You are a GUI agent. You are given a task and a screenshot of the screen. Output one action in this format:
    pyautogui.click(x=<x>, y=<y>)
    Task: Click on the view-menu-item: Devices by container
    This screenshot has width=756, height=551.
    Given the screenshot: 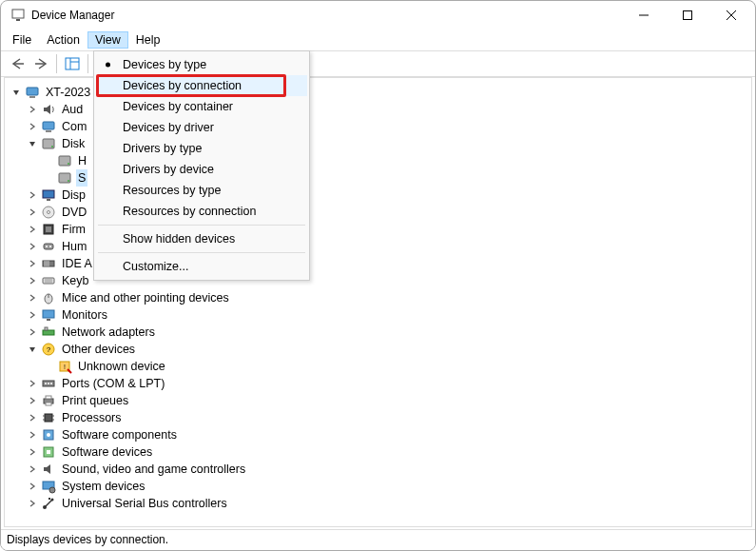 What is the action you would take?
    pyautogui.click(x=202, y=107)
    